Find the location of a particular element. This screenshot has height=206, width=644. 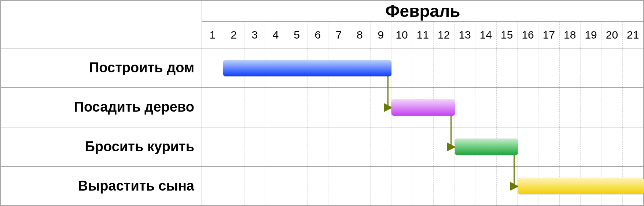

days-scale: 123456789101112131415161718192021 is located at coordinates (423, 35).